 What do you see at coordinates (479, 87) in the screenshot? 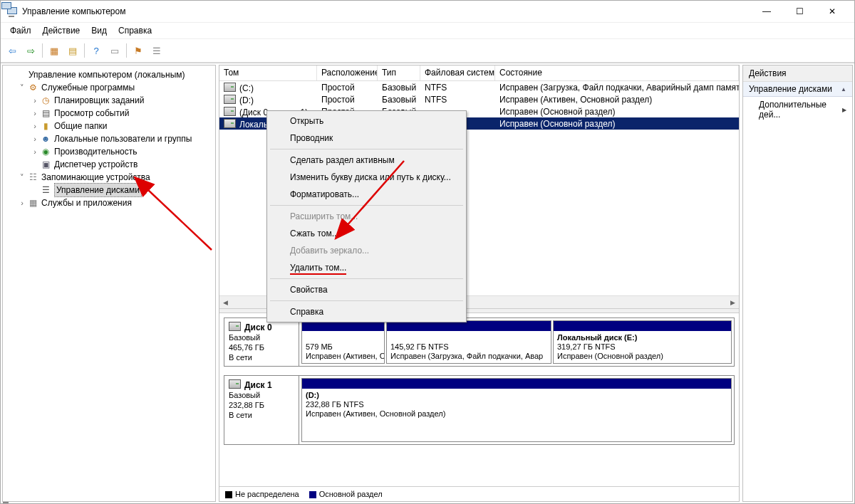
I see `volume-row: (C:) Простой Базовый NTFS Исправен (Загр…` at bounding box center [479, 87].